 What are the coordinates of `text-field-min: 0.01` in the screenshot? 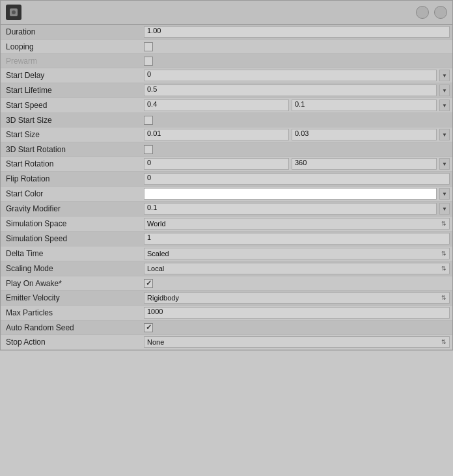 It's located at (216, 135).